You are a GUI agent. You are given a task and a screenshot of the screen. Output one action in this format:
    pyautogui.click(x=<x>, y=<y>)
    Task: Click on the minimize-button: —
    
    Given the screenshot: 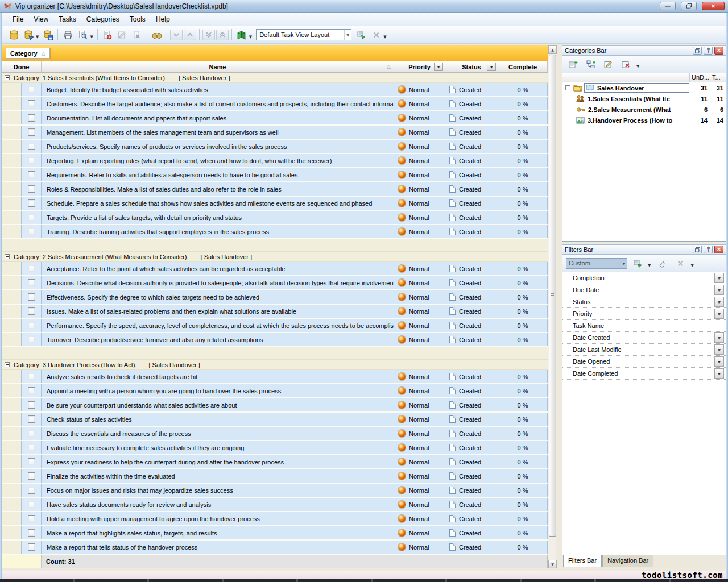 What is the action you would take?
    pyautogui.click(x=668, y=6)
    